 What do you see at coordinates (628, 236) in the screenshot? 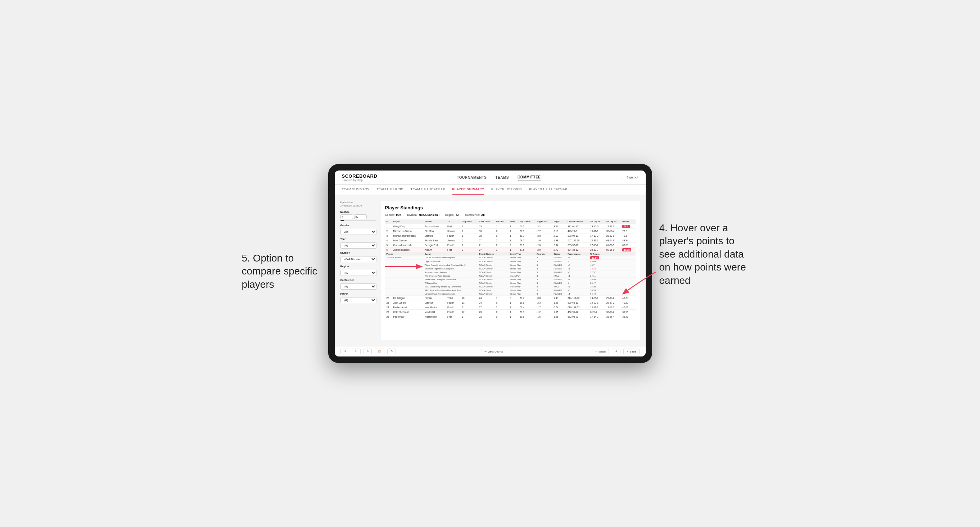
I see `cell-points: 70.1` at bounding box center [628, 236].